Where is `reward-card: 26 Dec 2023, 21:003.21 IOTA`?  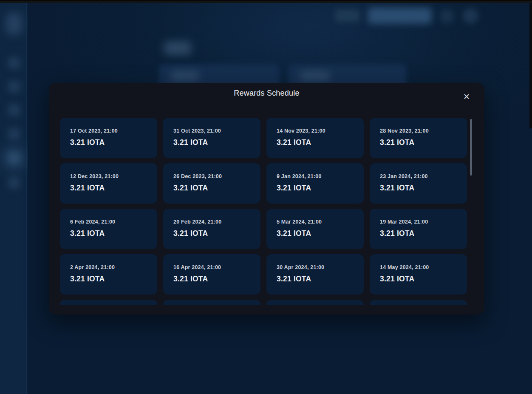 reward-card: 26 Dec 2023, 21:003.21 IOTA is located at coordinates (212, 184).